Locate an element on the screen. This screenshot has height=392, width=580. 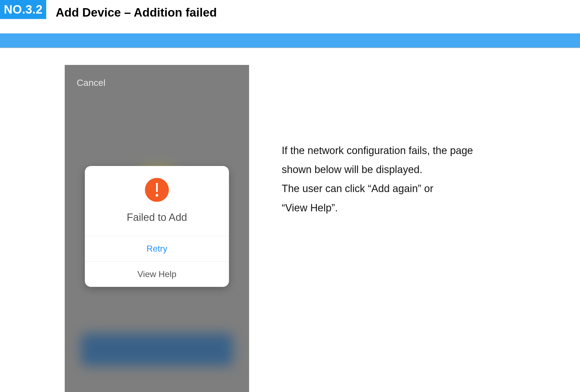
explanation-line: The user can click “Add again” or is located at coordinates (404, 189).